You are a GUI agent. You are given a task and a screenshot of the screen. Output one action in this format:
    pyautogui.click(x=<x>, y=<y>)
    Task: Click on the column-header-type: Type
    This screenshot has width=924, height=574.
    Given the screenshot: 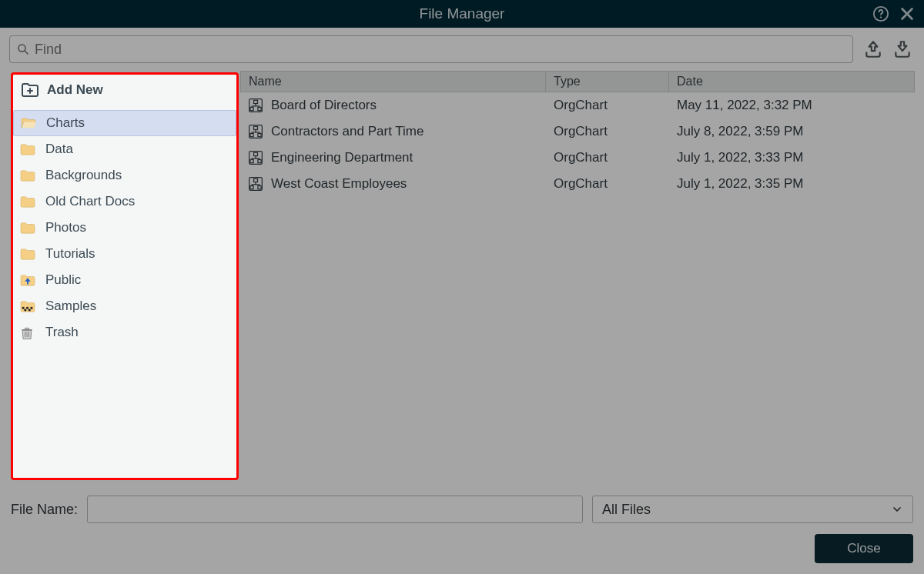 What is the action you would take?
    pyautogui.click(x=608, y=82)
    